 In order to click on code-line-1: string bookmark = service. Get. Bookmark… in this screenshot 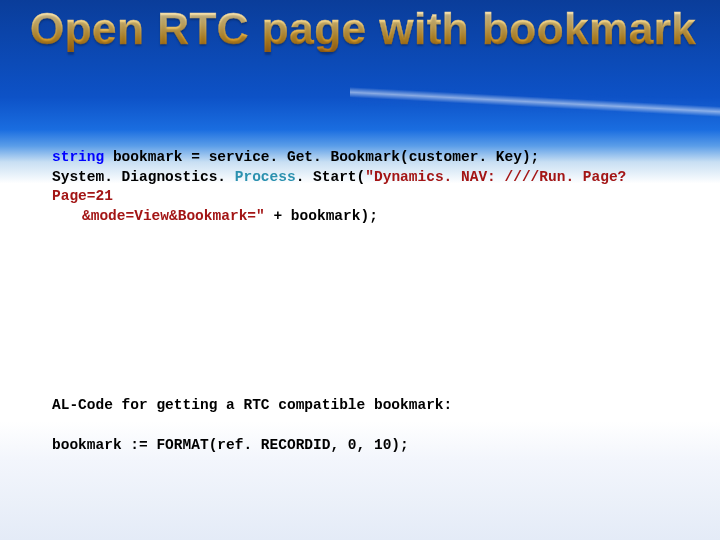, I will do `click(360, 158)`.